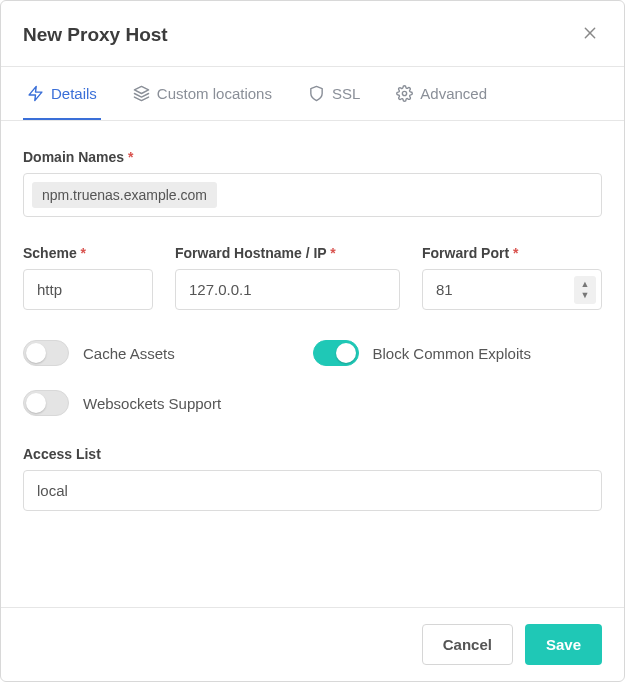 This screenshot has width=625, height=682. What do you see at coordinates (96, 35) in the screenshot?
I see `modal-title: New Proxy Host` at bounding box center [96, 35].